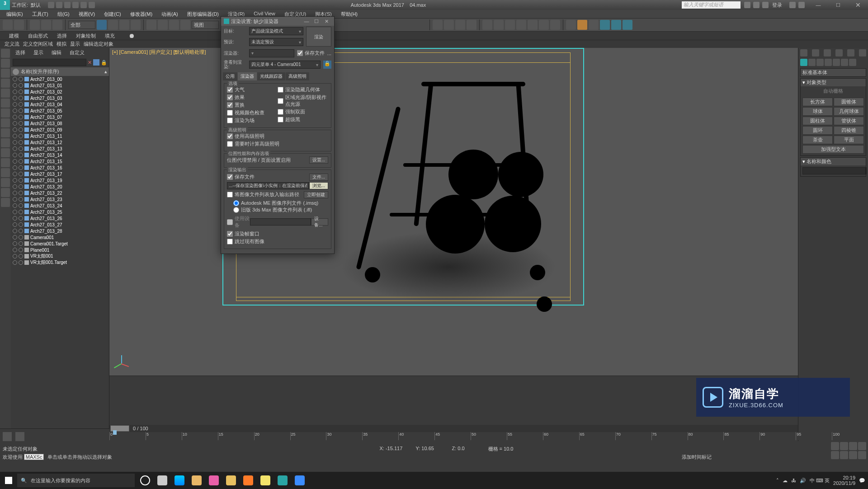 This screenshot has height=489, width=868. What do you see at coordinates (163, 25) in the screenshot?
I see `rotate-button` at bounding box center [163, 25].